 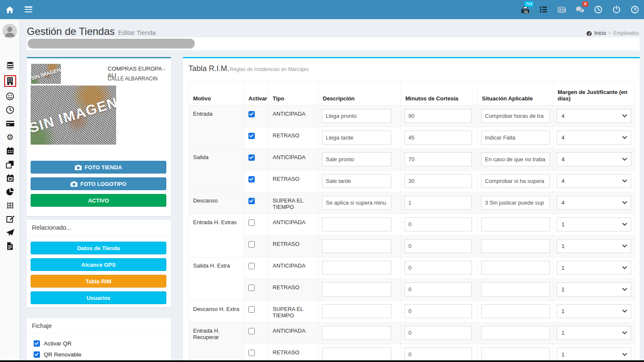 What do you see at coordinates (28, 9) in the screenshot?
I see `sidebar-toggle-icon` at bounding box center [28, 9].